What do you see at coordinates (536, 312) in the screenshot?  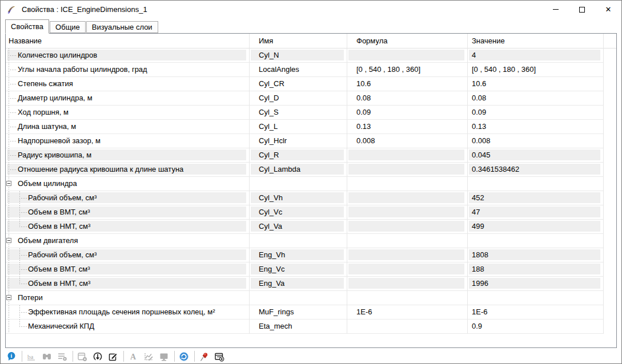 I see `cell-value-text: 1E-6` at bounding box center [536, 312].